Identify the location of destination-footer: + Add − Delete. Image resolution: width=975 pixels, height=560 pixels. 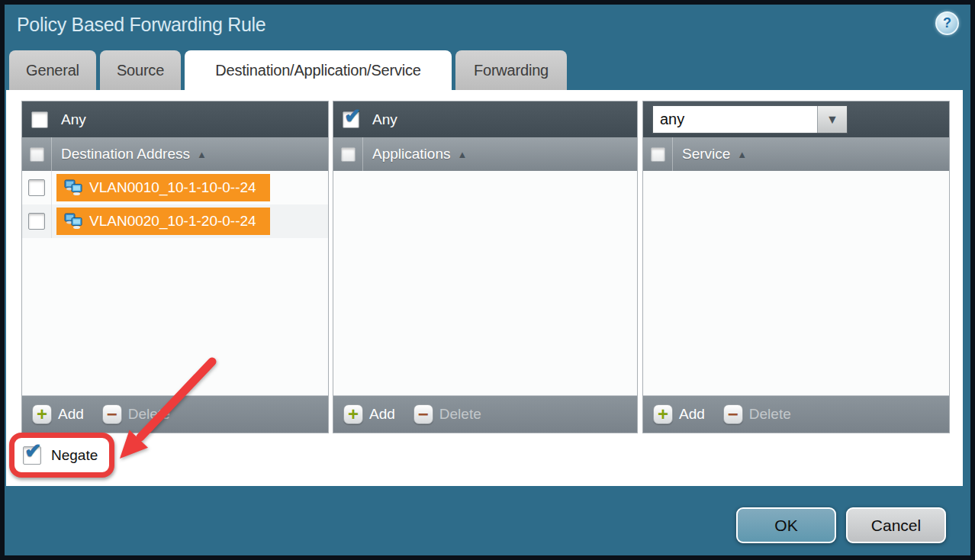
(175, 414).